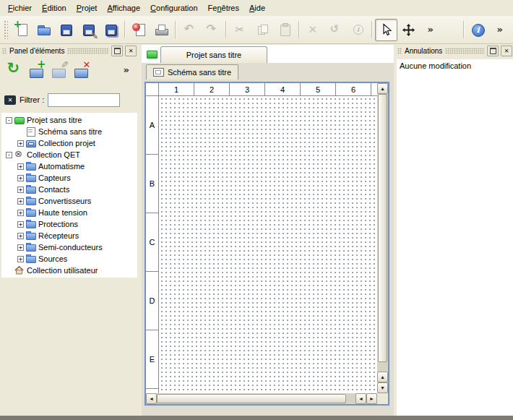  Describe the element at coordinates (6, 30) in the screenshot. I see `toolbar-grip` at that location.